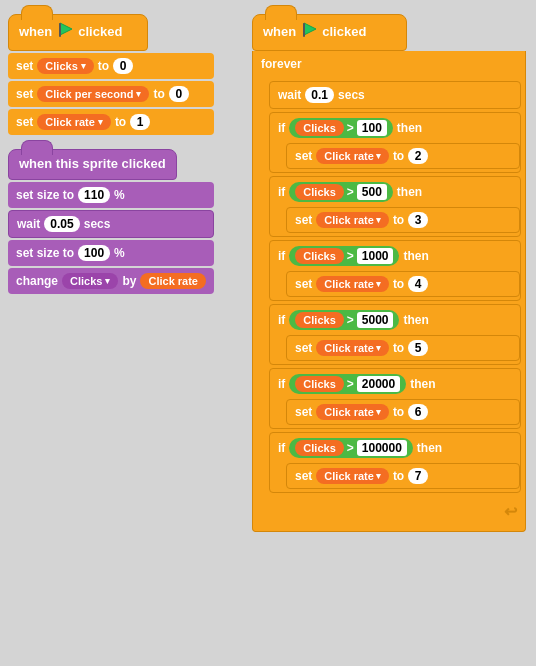  Describe the element at coordinates (403, 348) in the screenshot. I see `if-body-3: setClick rate▾to5` at that location.